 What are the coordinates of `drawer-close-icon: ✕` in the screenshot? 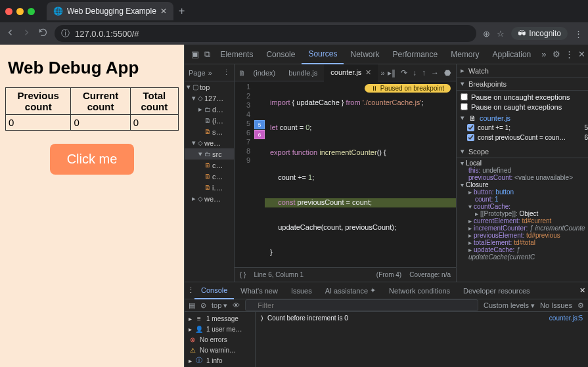 It's located at (582, 290).